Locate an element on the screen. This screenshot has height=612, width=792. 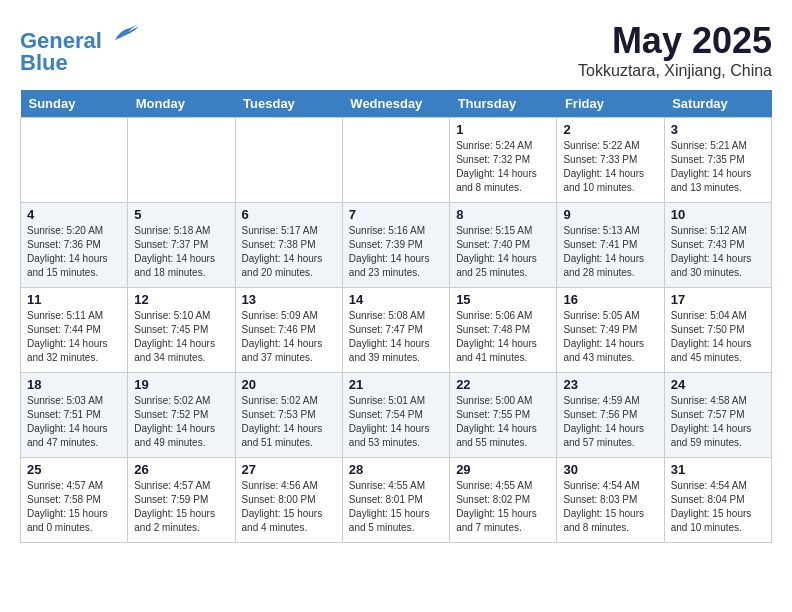
day-info: Sunrise: 4:54 AM Sunset: 8:03 PM Dayligh… is located at coordinates (610, 507).